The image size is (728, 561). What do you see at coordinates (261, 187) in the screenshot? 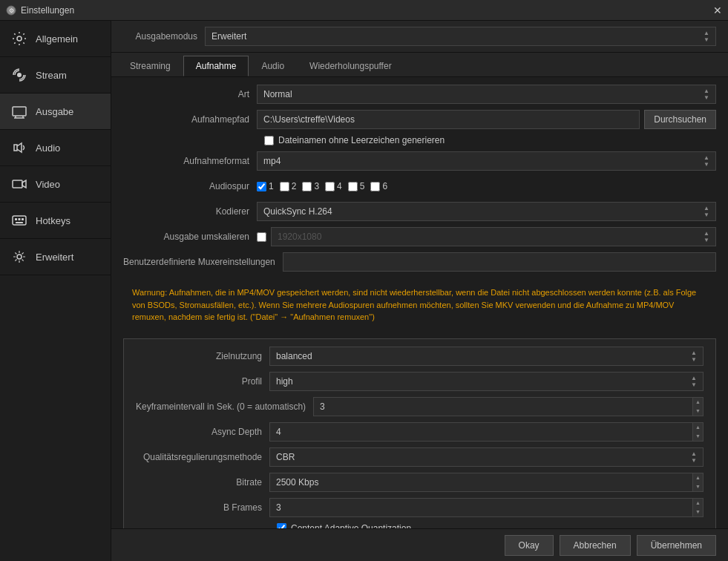
I see `track-1-checkbox` at bounding box center [261, 187].